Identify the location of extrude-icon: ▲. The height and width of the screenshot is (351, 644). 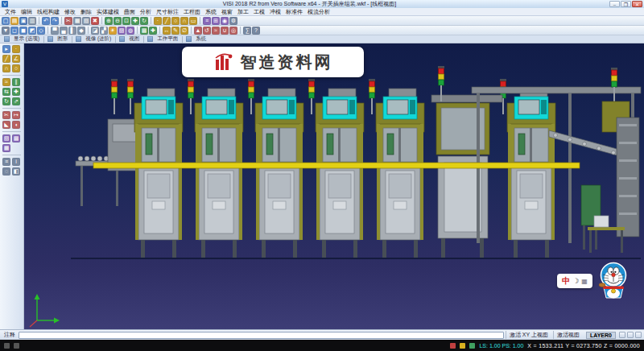
(198, 31).